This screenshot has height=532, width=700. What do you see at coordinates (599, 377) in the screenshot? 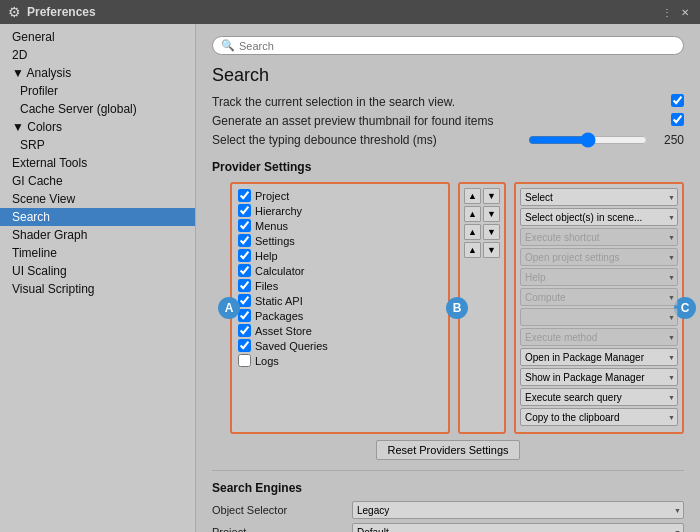
I see `action-show-package-select: Show in Package Manager` at bounding box center [599, 377].